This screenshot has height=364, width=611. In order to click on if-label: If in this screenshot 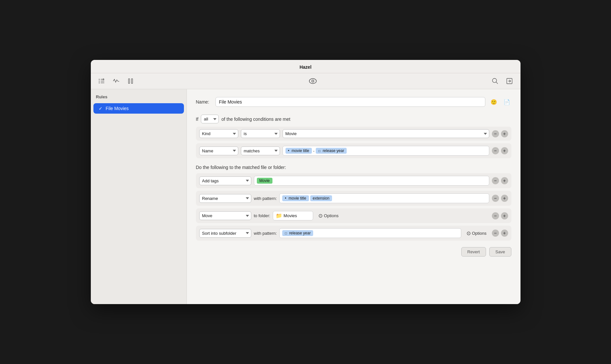, I will do `click(197, 119)`.